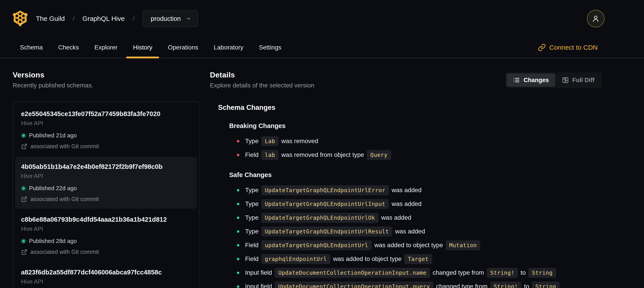 This screenshot has height=288, width=644. Describe the element at coordinates (142, 48) in the screenshot. I see `tab-history: History` at that location.